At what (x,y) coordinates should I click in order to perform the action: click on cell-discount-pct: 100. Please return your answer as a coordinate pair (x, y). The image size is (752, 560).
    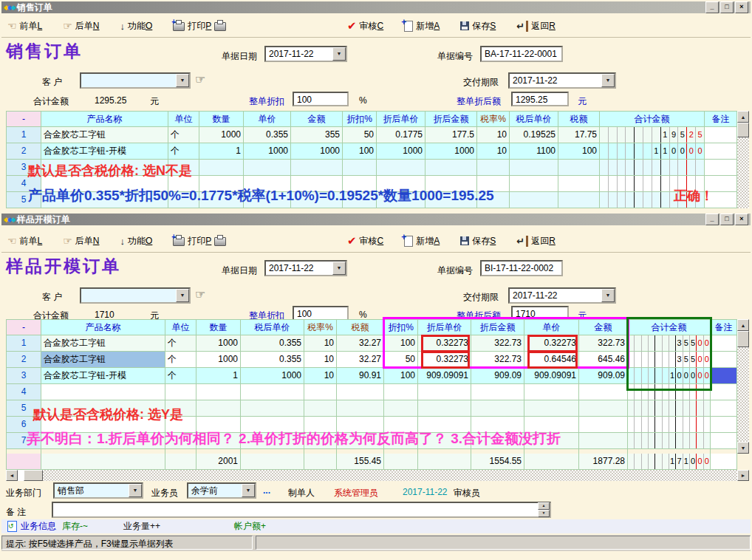
    Looking at the image, I should click on (360, 151).